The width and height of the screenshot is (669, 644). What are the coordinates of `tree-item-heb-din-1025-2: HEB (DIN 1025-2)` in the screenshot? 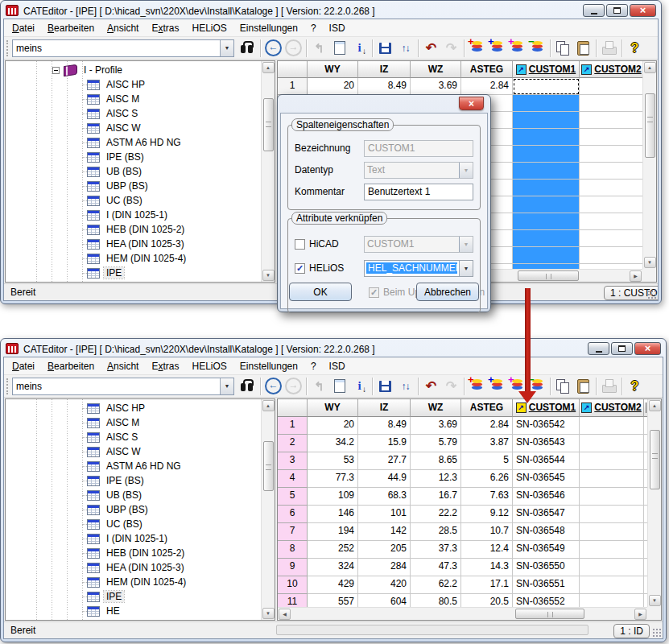 It's located at (140, 553).